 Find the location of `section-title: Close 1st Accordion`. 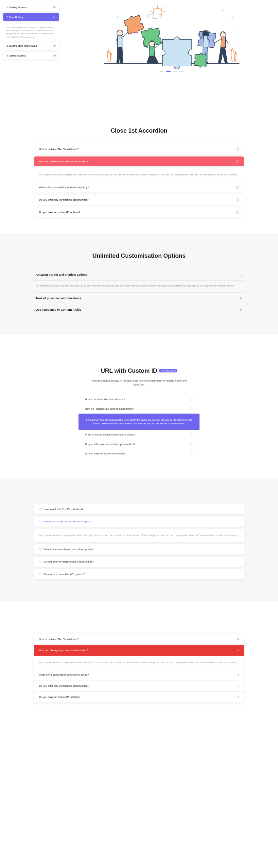

section-title: Close 1st Accordion is located at coordinates (139, 131).